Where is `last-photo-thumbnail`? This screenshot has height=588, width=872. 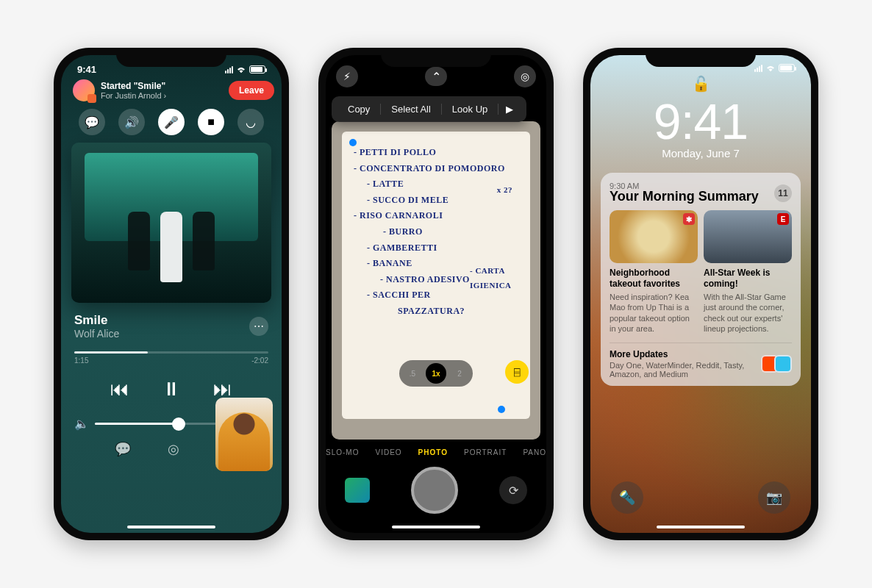
last-photo-thumbnail is located at coordinates (357, 490).